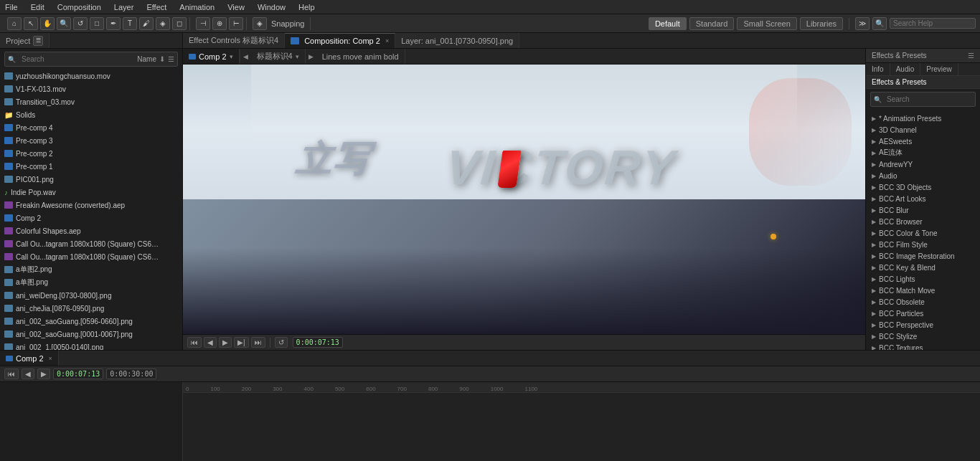 Image resolution: width=980 pixels, height=461 pixels. I want to click on effect-item: ▶BCC Blur, so click(923, 210).